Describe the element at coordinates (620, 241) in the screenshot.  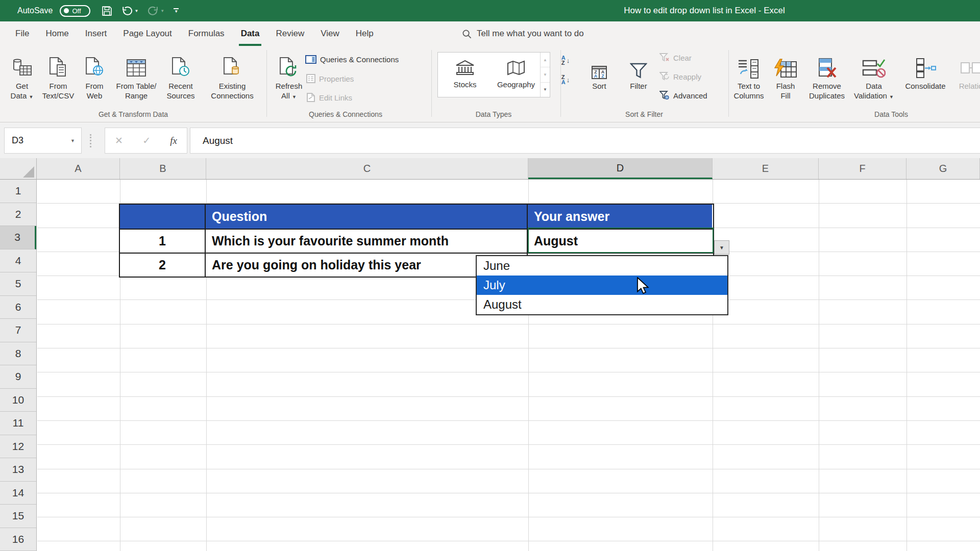
I see `cell-d3-answer: August` at that location.